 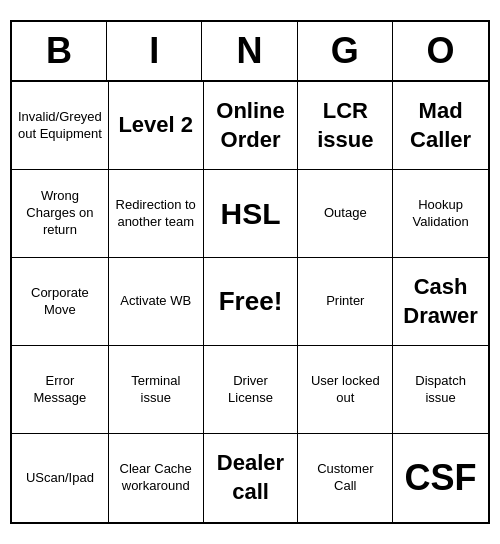 I want to click on bingo-cell: CSF, so click(x=440, y=478).